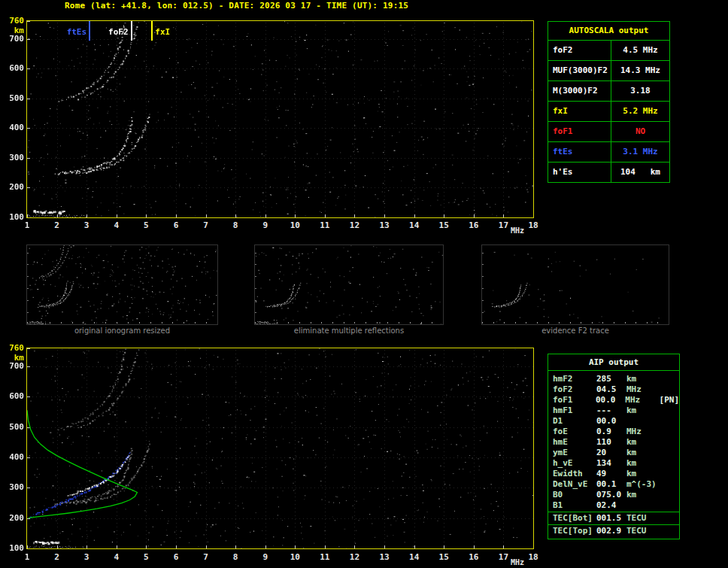 The width and height of the screenshot is (728, 568). I want to click on thumbnail-caption: eliminate multiple reflections, so click(349, 331).